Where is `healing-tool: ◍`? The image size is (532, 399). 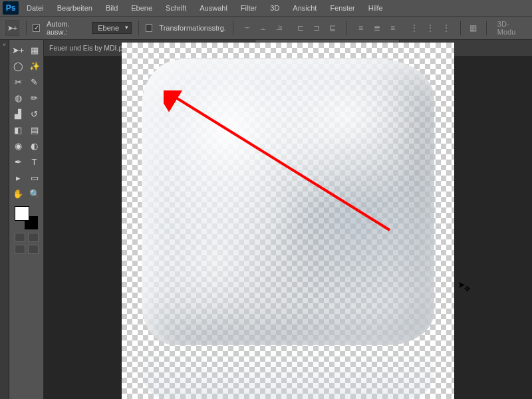
healing-tool: ◍ is located at coordinates (18, 98).